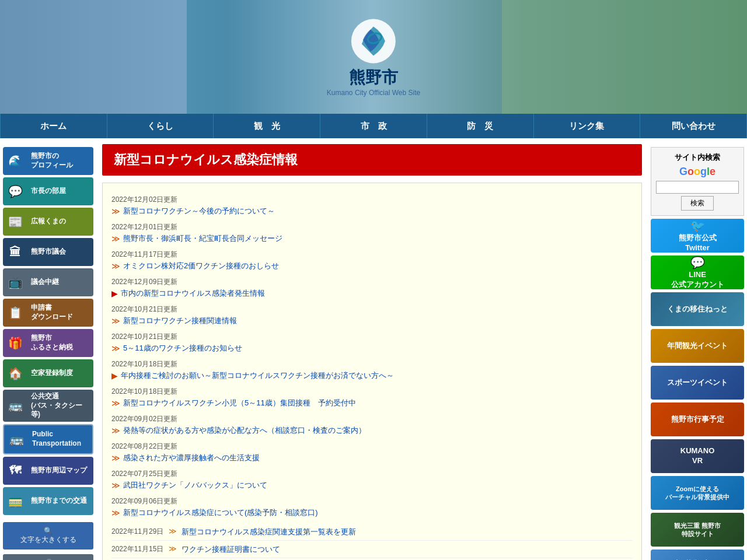 The width and height of the screenshot is (747, 560). I want to click on nav-shisei: 市 政, so click(374, 126).